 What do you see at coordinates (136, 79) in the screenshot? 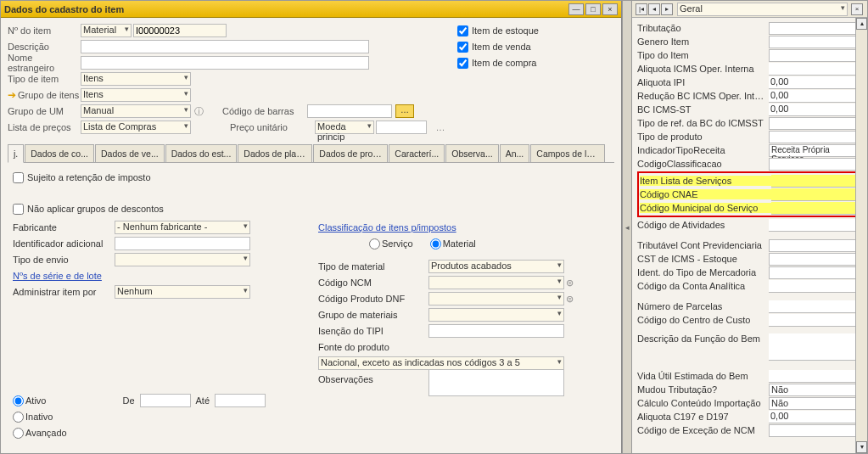
I see `type-dropdown: Itens` at bounding box center [136, 79].